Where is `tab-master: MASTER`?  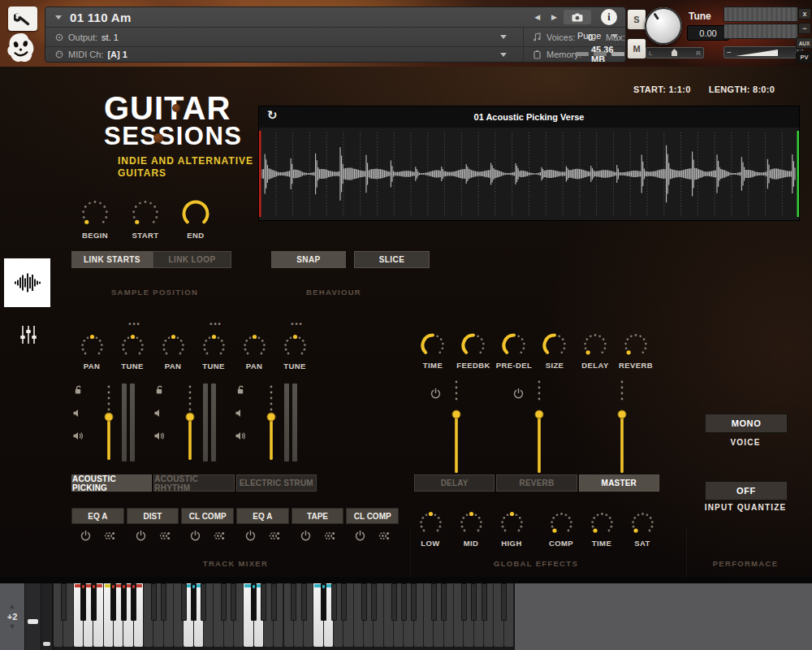
tab-master: MASTER is located at coordinates (619, 483).